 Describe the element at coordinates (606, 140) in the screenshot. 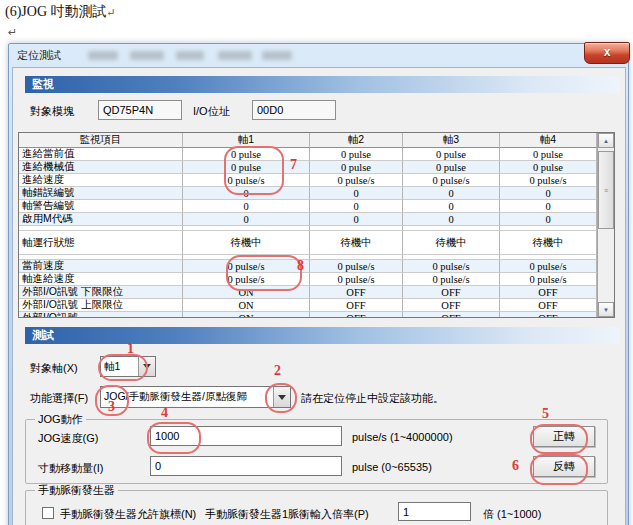

I see `scroll-up-button: ▲` at that location.